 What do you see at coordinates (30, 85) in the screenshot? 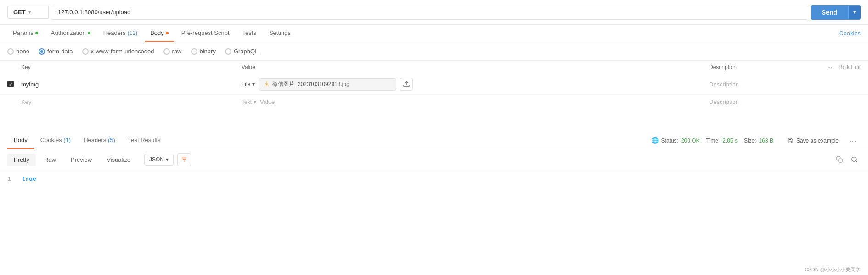
I see `key-value-0: myimg` at bounding box center [30, 85].